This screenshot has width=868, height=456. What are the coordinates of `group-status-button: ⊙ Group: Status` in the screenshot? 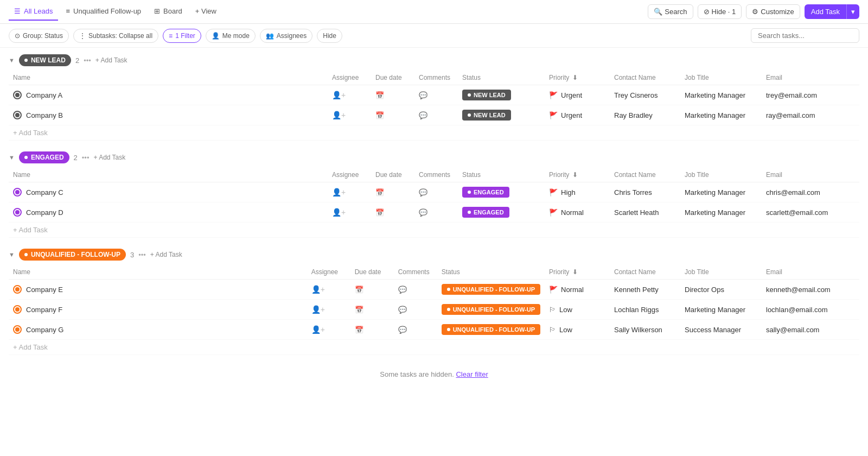 It's located at (39, 36).